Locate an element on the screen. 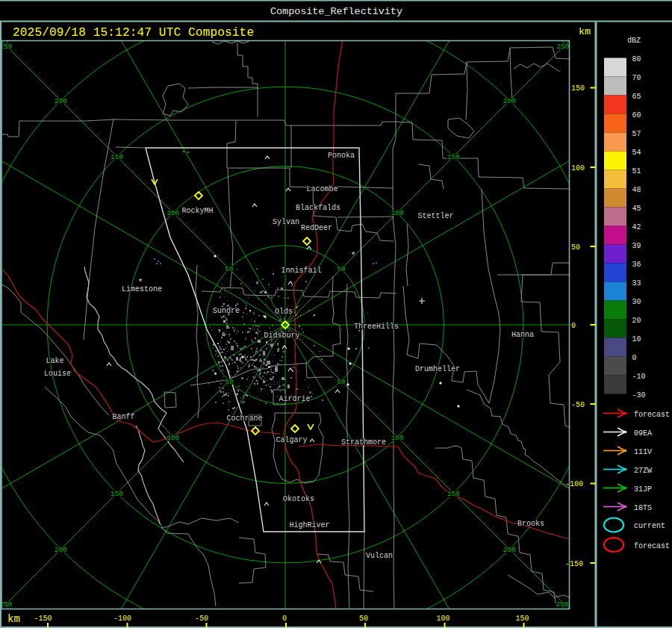  svg-text: 51 is located at coordinates (637, 172).